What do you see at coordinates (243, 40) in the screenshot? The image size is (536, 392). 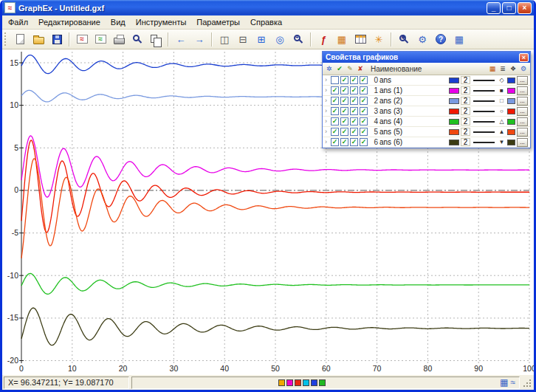 I see `axes-y-setup-button: ⊟` at bounding box center [243, 40].